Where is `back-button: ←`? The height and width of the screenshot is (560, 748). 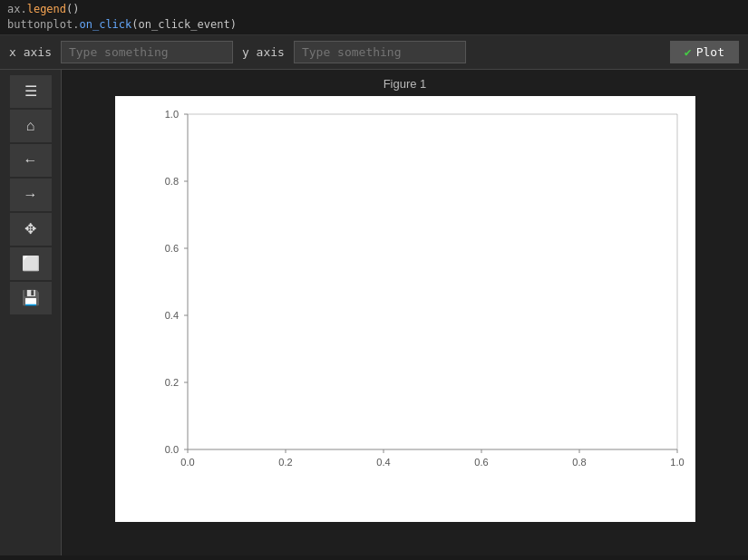
back-button: ← is located at coordinates (31, 160).